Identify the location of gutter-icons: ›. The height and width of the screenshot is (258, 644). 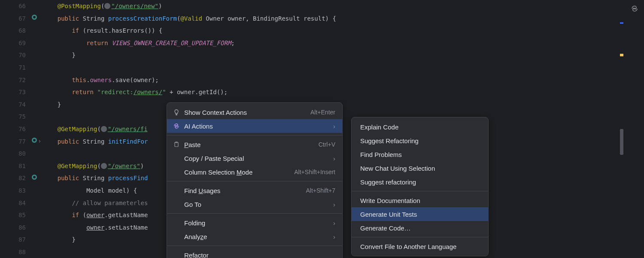
(36, 129).